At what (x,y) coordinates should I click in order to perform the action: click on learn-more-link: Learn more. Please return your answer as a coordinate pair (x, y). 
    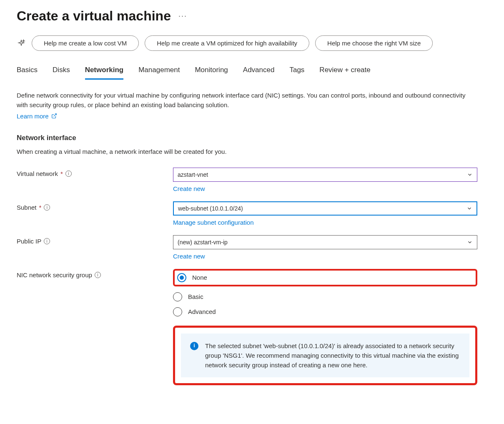
    Looking at the image, I should click on (37, 116).